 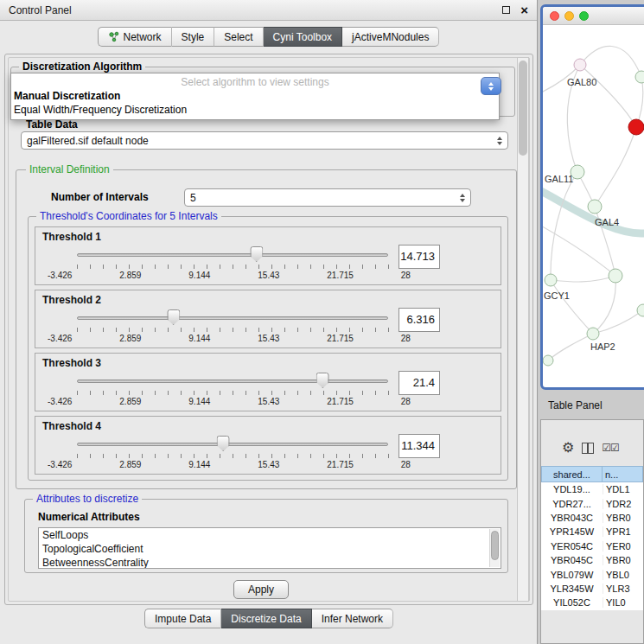 What do you see at coordinates (592, 574) in the screenshot?
I see `table-row: YBL079W YBL0` at bounding box center [592, 574].